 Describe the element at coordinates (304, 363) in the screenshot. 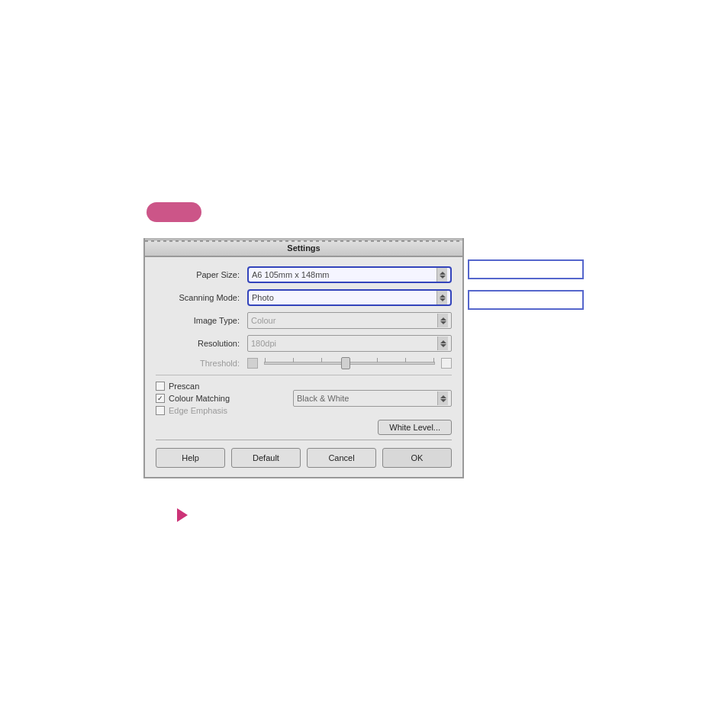

I see `threshold-row: Threshold:` at that location.